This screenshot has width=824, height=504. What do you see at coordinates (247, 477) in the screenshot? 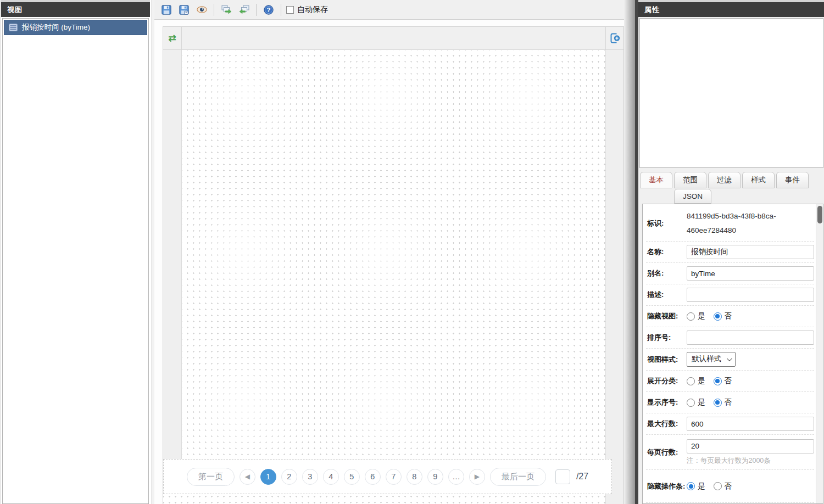
I see `prev-page-button: ◀` at bounding box center [247, 477].